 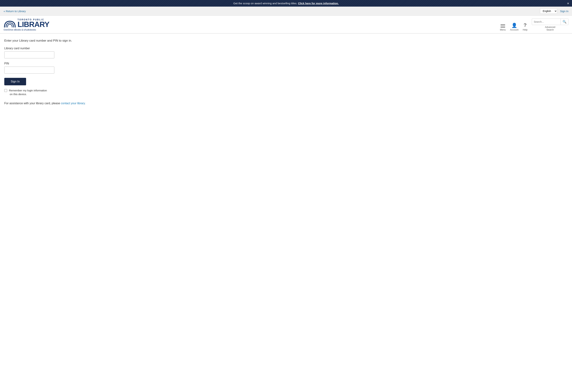 I want to click on hamburger-icon, so click(x=503, y=26).